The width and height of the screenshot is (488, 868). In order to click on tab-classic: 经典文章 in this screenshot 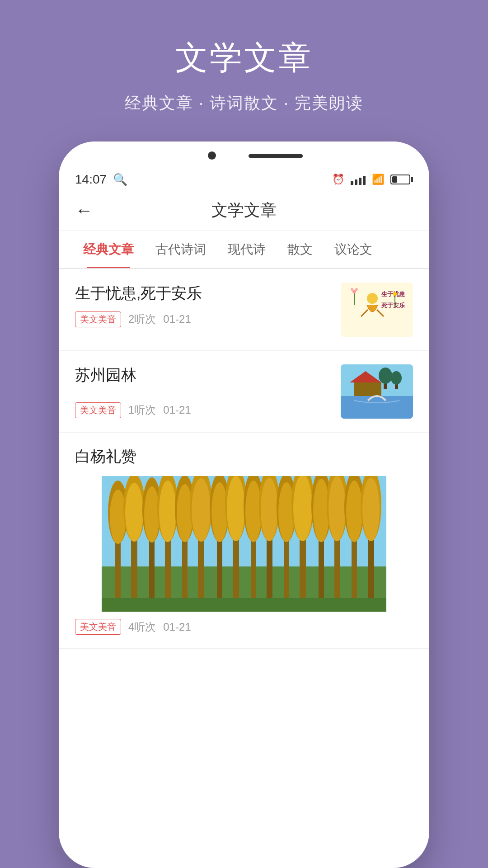, I will do `click(108, 250)`.